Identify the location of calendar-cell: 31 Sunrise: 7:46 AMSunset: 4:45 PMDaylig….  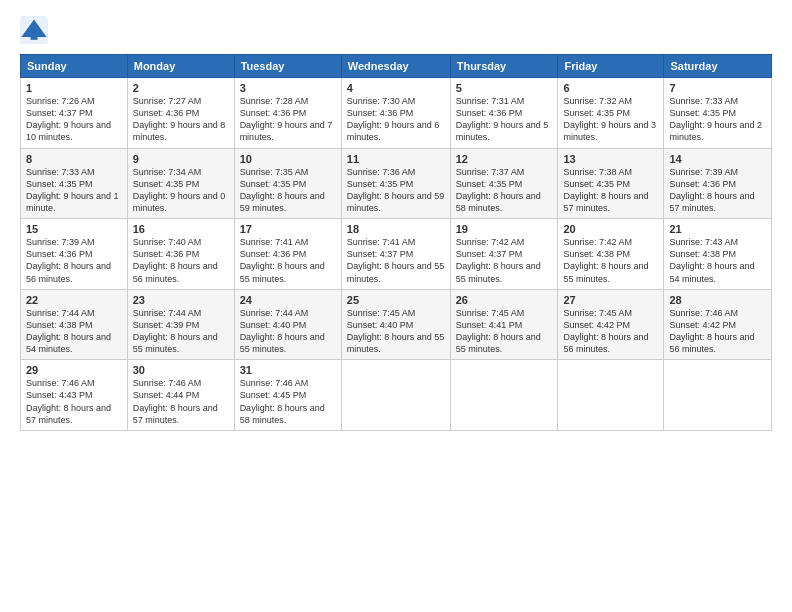
(288, 396).